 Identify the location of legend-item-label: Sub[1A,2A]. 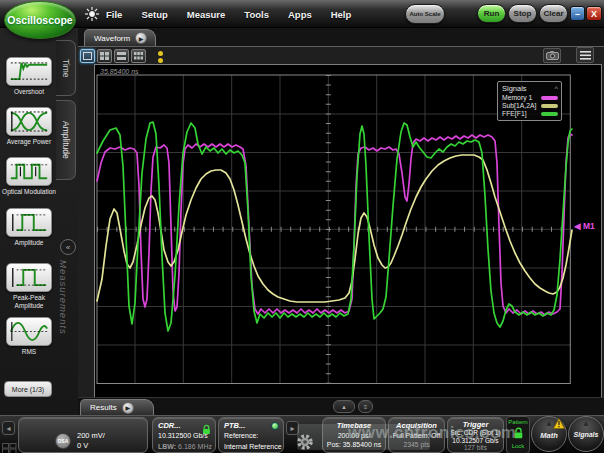
(519, 106).